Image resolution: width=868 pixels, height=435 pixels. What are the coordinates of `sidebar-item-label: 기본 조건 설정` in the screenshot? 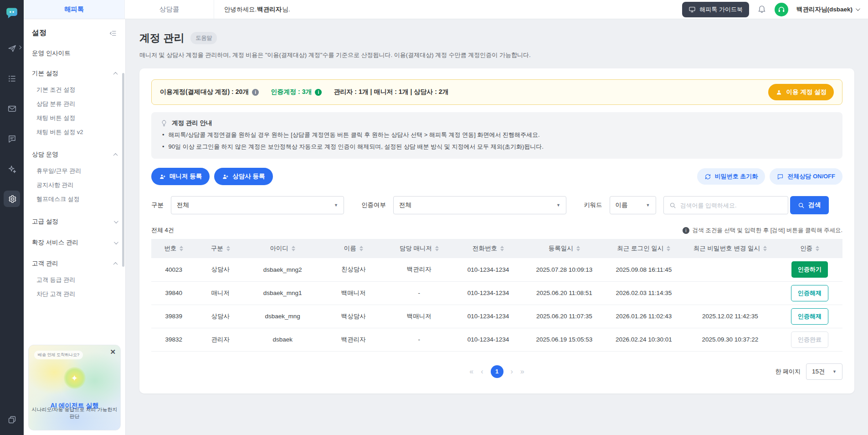 It's located at (56, 90).